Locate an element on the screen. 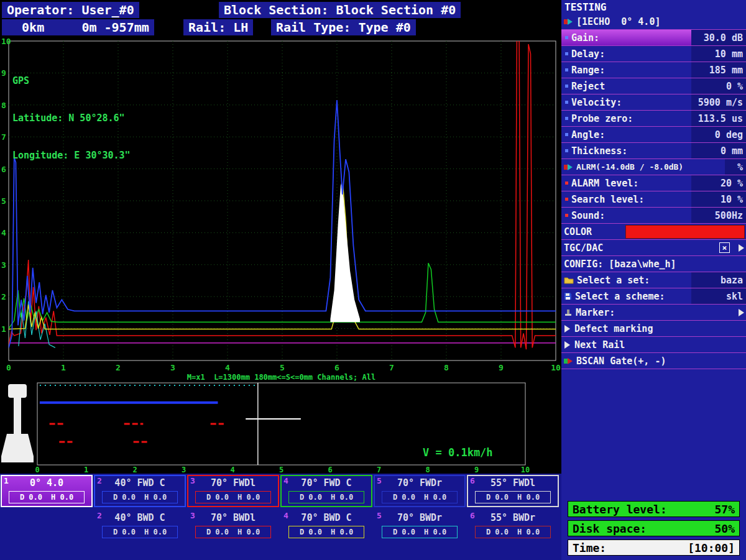 This screenshot has width=746, height=560. param-range: Range:185 mm is located at coordinates (654, 70).